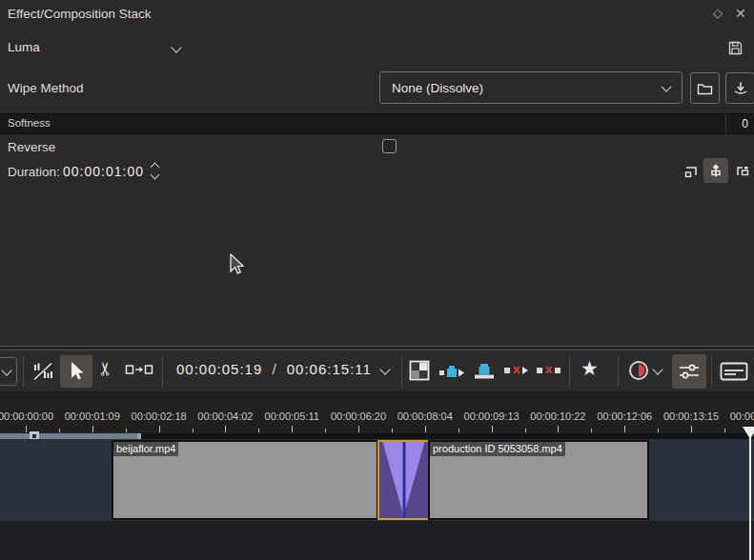  I want to click on effect-selector-value: Luma, so click(24, 48).